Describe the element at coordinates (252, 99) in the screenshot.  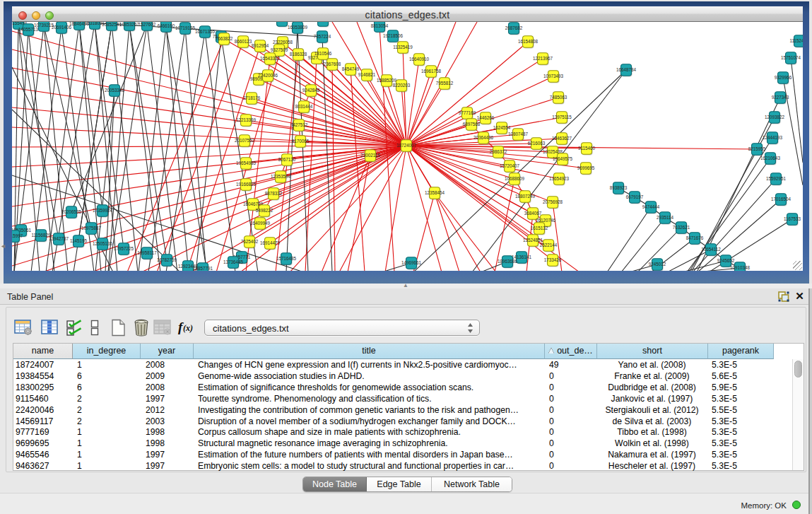
I see `graph-node: 2718176` at that location.